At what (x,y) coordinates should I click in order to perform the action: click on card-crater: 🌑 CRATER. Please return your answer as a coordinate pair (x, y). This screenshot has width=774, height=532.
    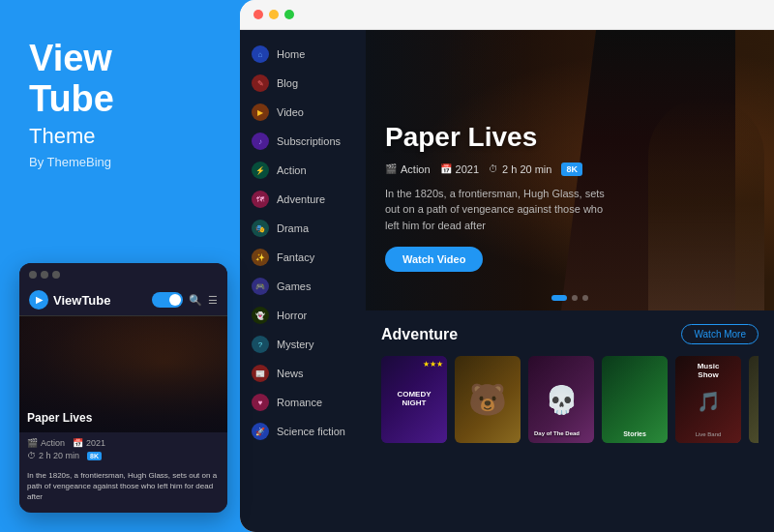
    Looking at the image, I should click on (754, 399).